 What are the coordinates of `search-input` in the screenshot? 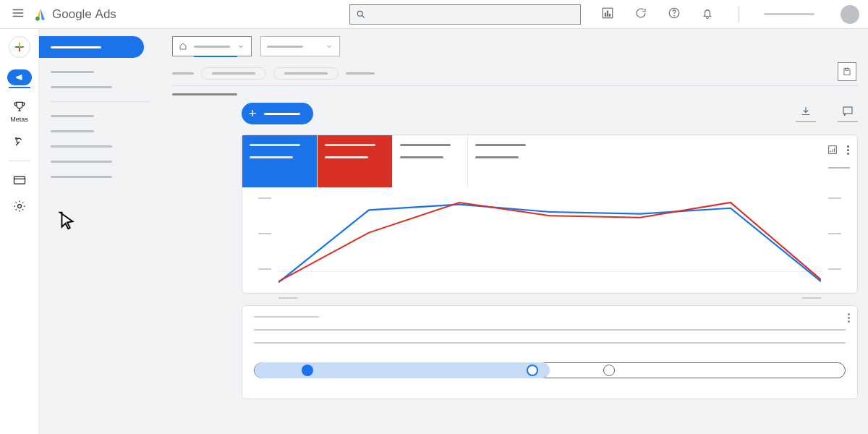 It's located at (465, 14).